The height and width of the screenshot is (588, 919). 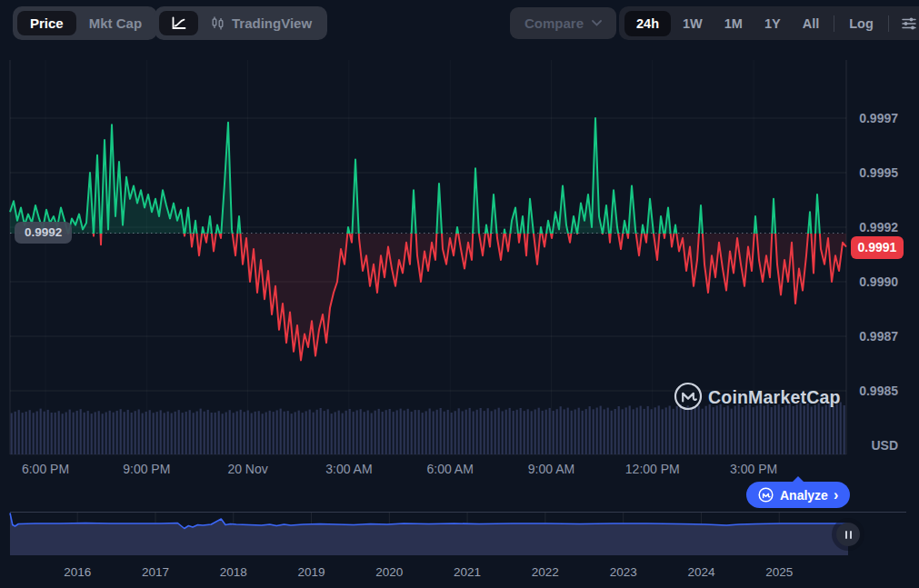 I want to click on axis-tick-label: 6:00 PM, so click(x=45, y=469).